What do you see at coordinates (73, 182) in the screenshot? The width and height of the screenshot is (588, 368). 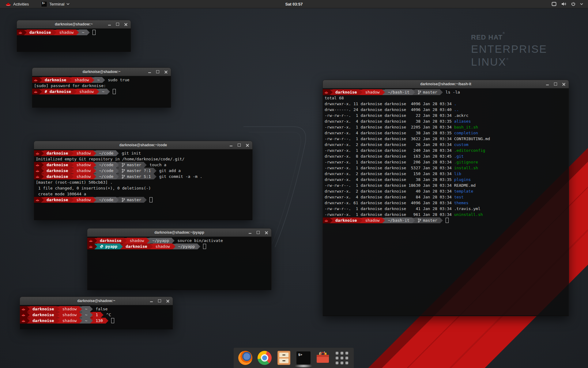 I see `output-text: [master (root-commit) 50bcb63] .` at bounding box center [73, 182].